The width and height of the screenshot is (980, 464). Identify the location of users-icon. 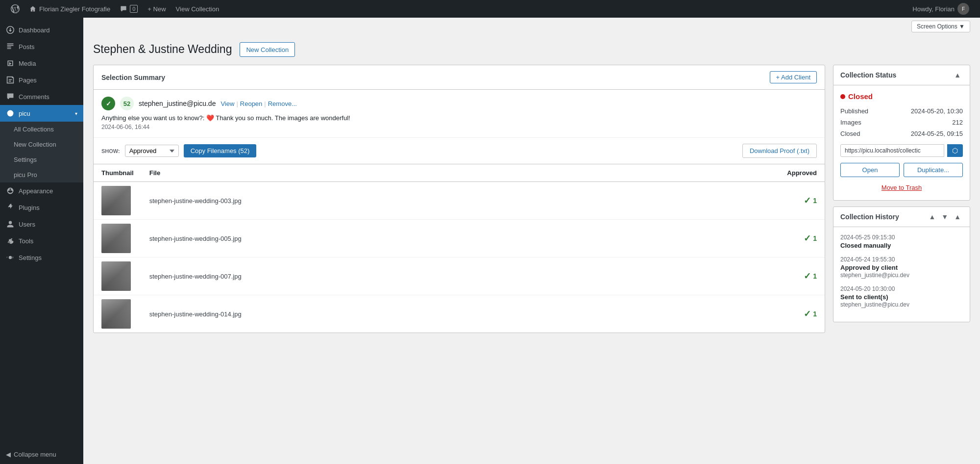
(10, 224).